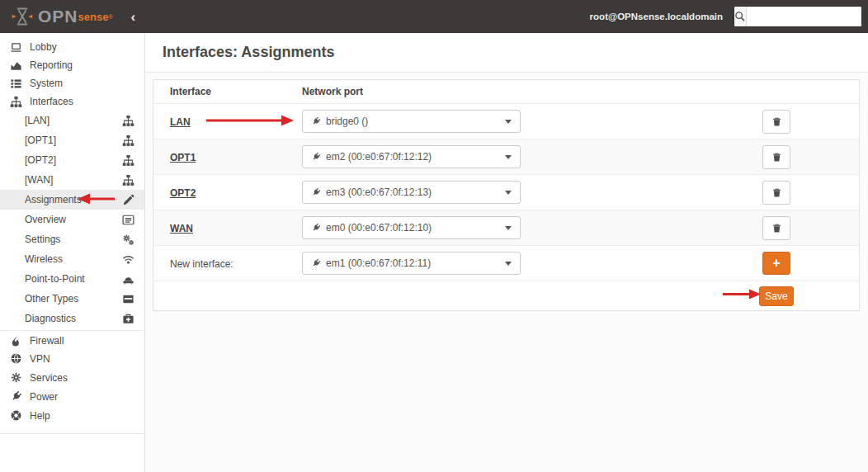  I want to click on sidebar-item-label: VPN, so click(40, 359).